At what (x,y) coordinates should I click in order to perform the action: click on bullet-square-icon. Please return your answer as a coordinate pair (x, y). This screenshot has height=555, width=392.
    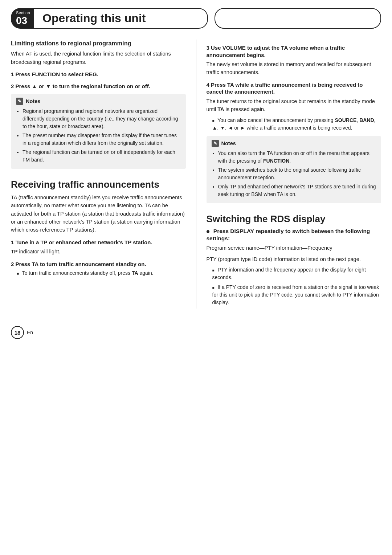
    Looking at the image, I should click on (208, 232).